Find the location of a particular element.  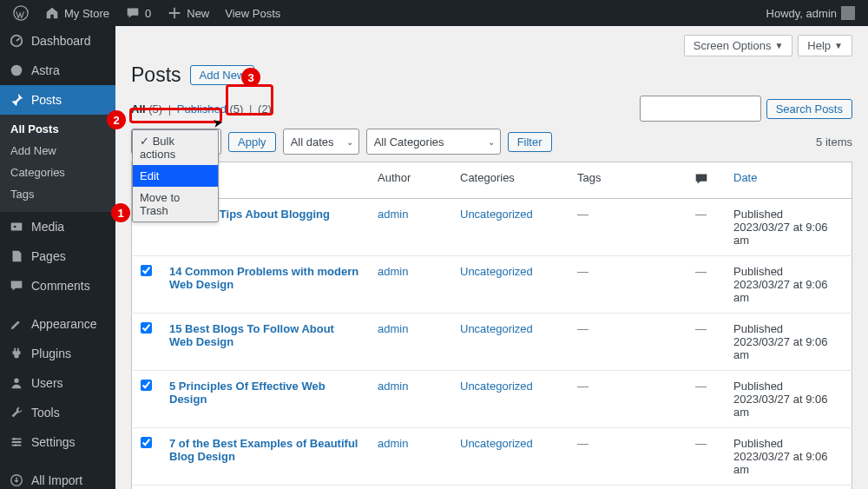

comment-icon is located at coordinates (133, 13).